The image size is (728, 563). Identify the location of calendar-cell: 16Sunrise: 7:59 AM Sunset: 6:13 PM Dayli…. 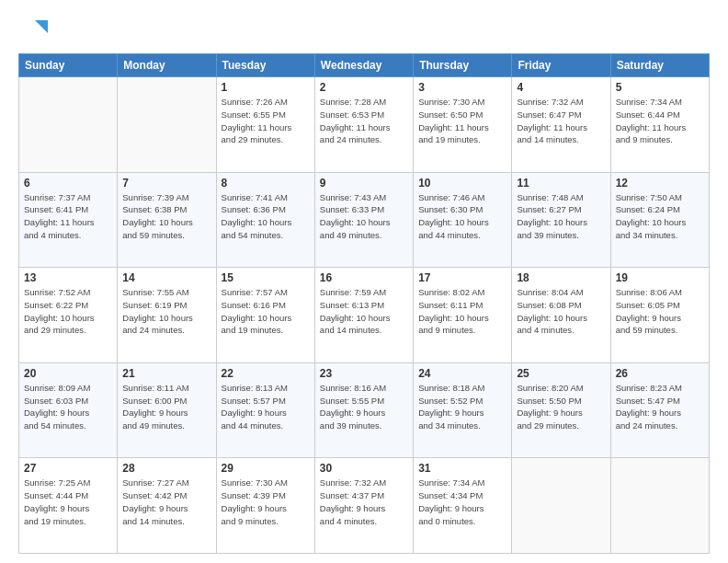
(364, 316).